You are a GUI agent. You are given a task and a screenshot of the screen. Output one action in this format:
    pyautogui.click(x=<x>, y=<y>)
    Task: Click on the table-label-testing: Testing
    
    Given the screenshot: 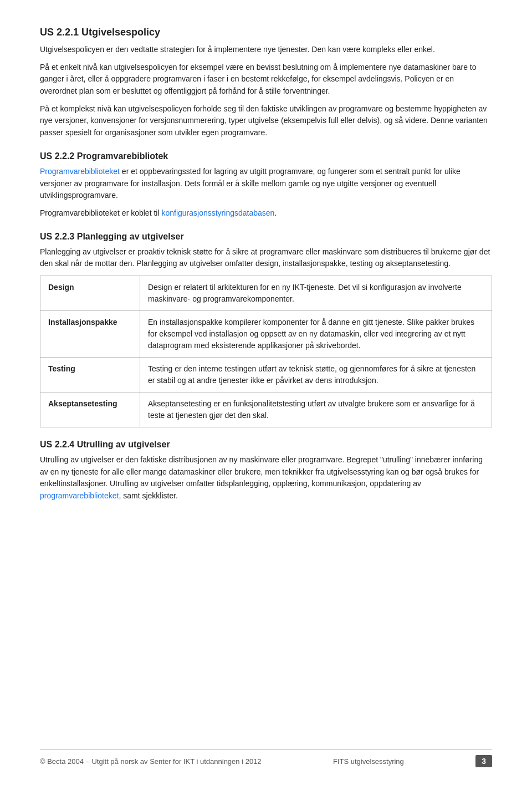 What is the action you would take?
    pyautogui.click(x=90, y=375)
    